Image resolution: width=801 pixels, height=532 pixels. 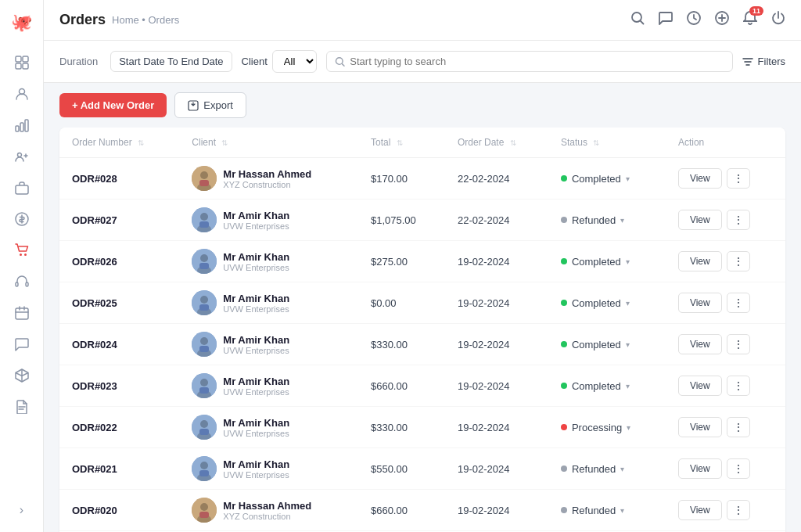 I want to click on order-date-header: Order Date ⇅, so click(x=497, y=142).